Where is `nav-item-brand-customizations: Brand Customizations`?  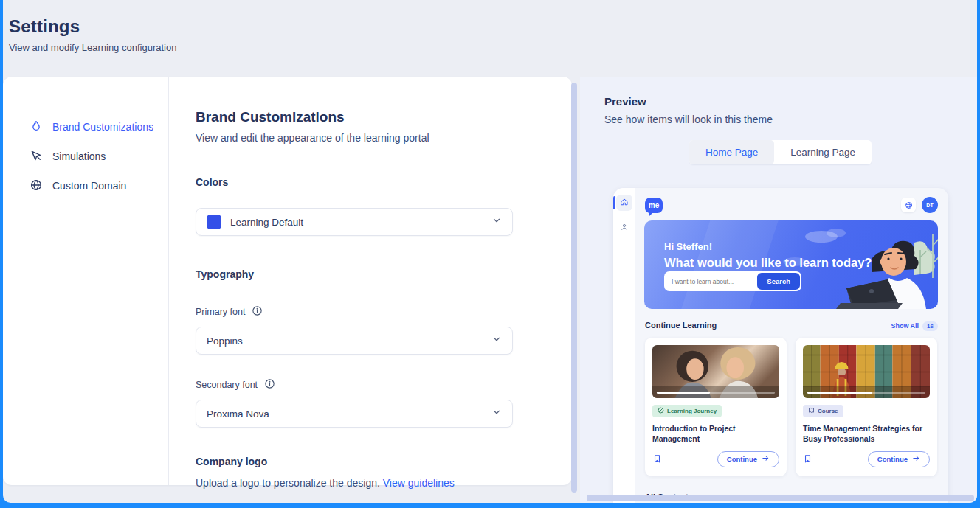
nav-item-brand-customizations: Brand Customizations is located at coordinates (86, 127).